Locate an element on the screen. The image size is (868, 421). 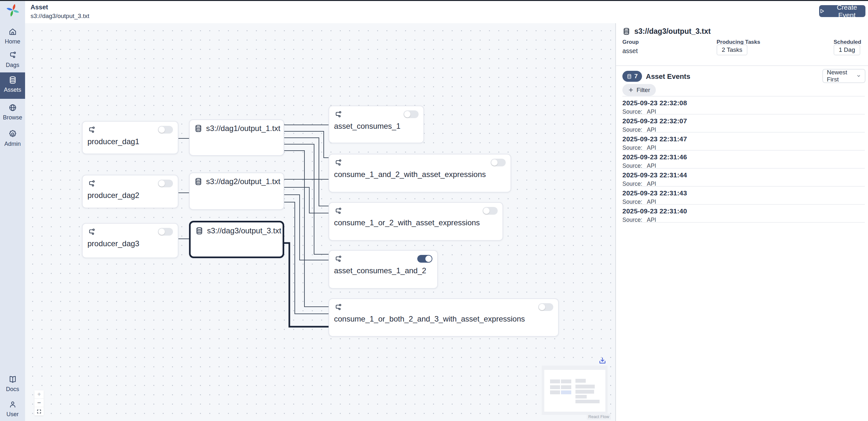
edge-s3_dag1_output_1-to-consume_1_or_2_with_asset_expressions is located at coordinates (306, 172).